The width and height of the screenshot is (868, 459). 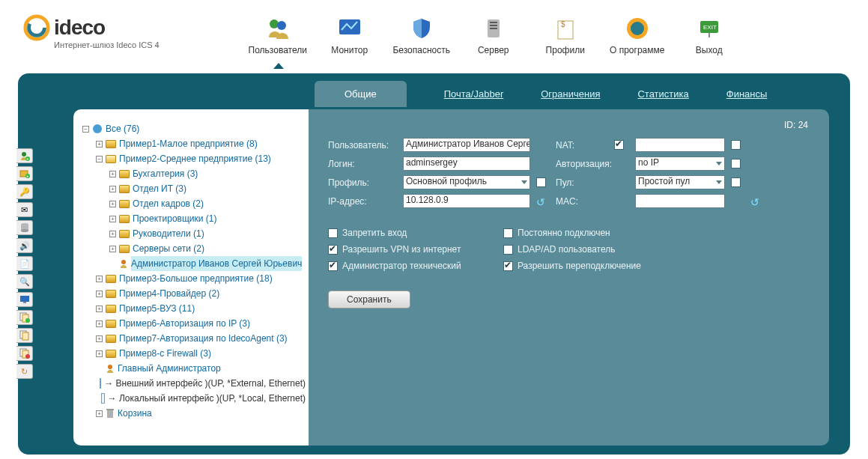 What do you see at coordinates (25, 335) in the screenshot?
I see `side-copy-icon` at bounding box center [25, 335].